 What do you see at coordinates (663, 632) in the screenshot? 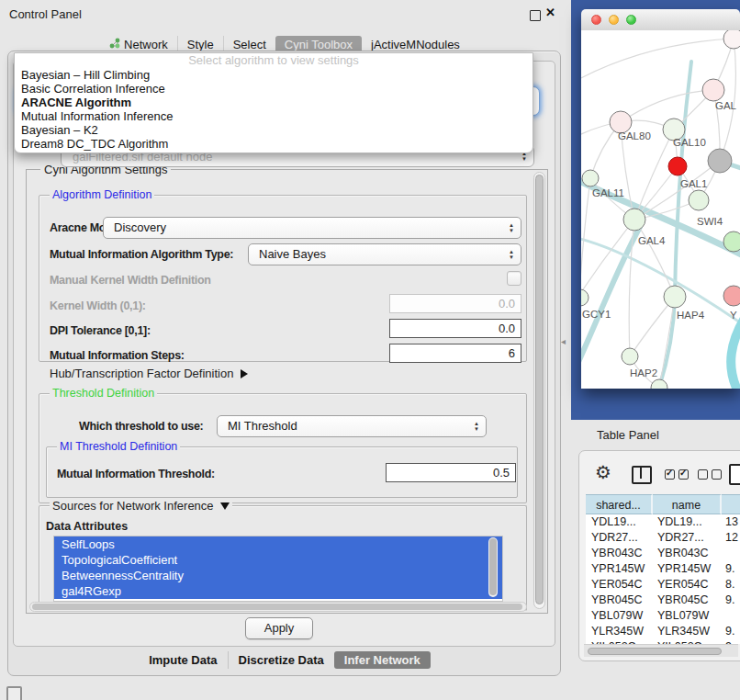
I see `table-row: YLR345WYLR345W9.` at bounding box center [663, 632].